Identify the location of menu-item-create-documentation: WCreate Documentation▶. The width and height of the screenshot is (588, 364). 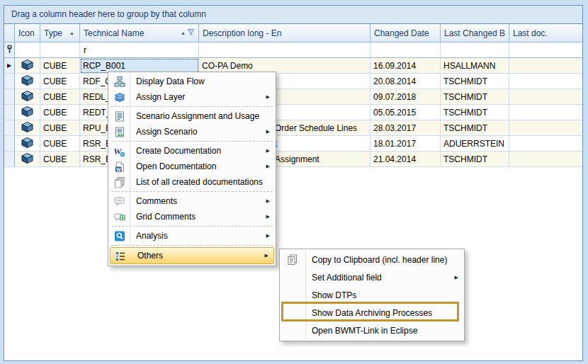
(192, 151).